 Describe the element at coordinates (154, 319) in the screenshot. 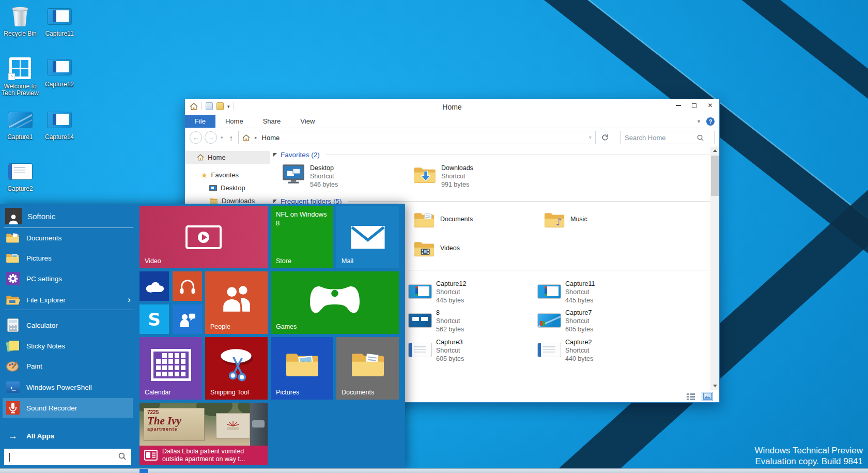

I see `tile-skype: S` at that location.